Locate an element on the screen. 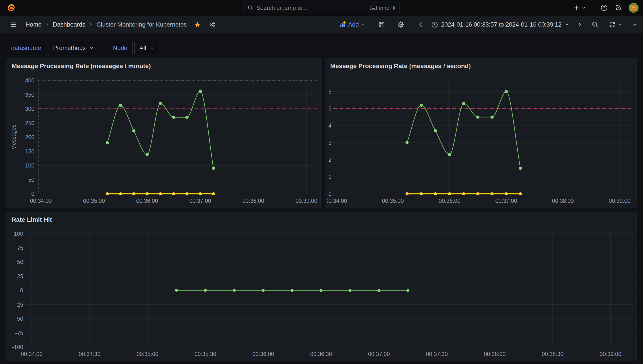  clock-icon is located at coordinates (435, 24).